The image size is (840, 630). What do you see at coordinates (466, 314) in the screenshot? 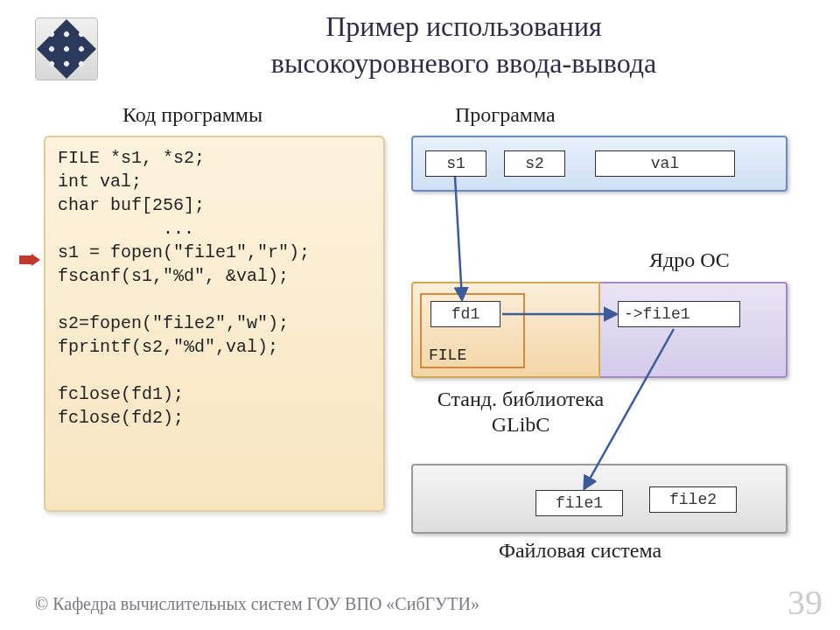
I see `var-fd1: fd1` at bounding box center [466, 314].